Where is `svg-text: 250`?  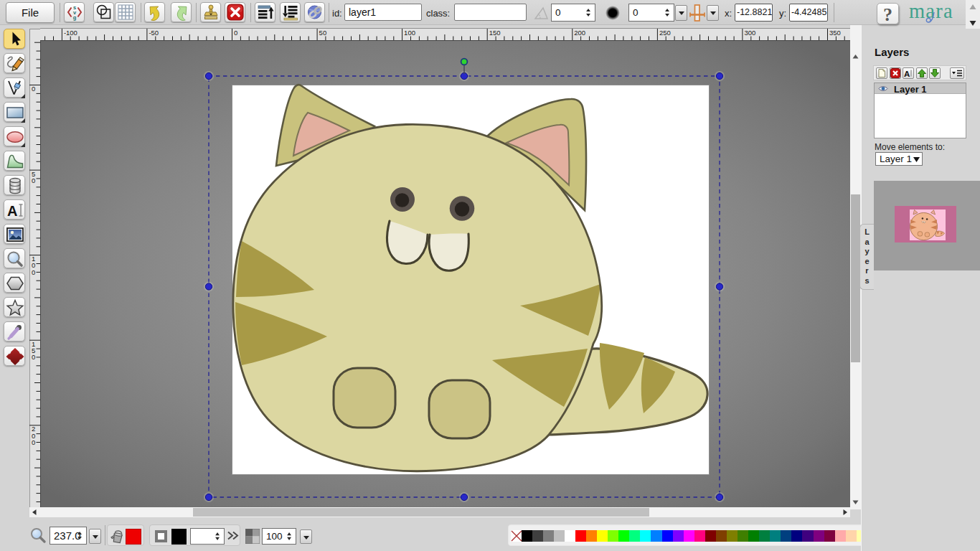 svg-text: 250 is located at coordinates (665, 33).